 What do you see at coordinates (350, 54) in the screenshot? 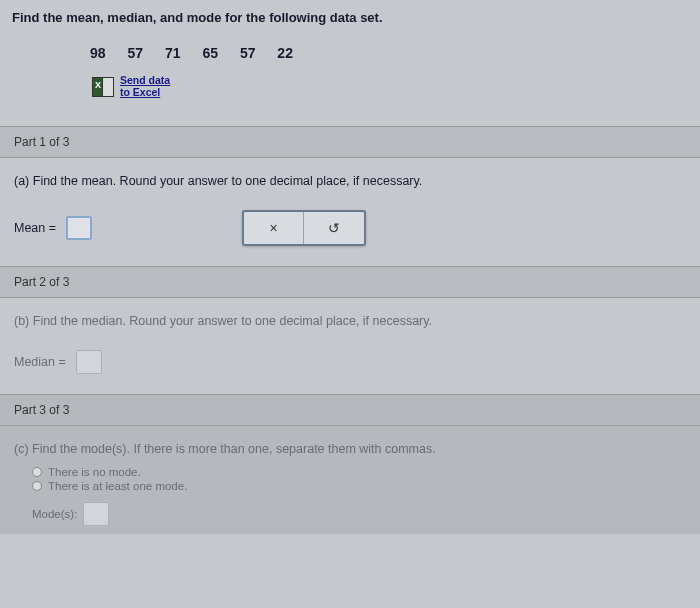
I see `data-set: 98 57 71 65 57 22` at bounding box center [350, 54].